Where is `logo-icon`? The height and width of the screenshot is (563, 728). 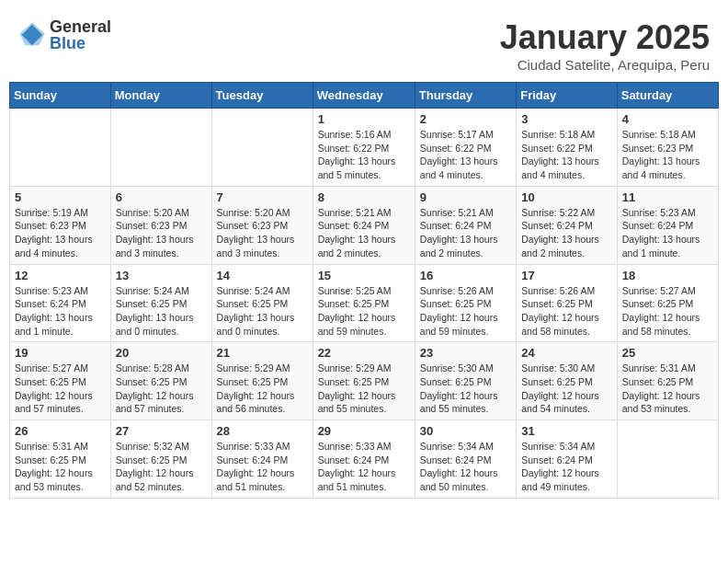
logo-icon is located at coordinates (32, 35).